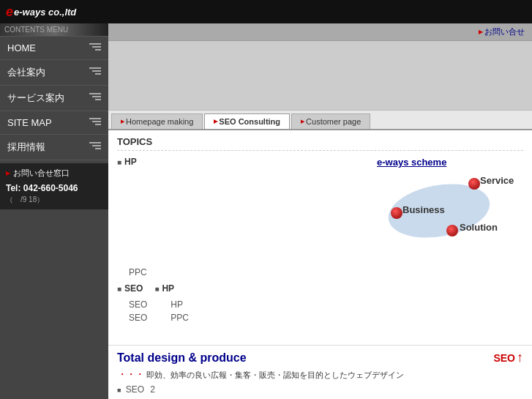  I want to click on footer-seo-label: SEO, so click(130, 389).